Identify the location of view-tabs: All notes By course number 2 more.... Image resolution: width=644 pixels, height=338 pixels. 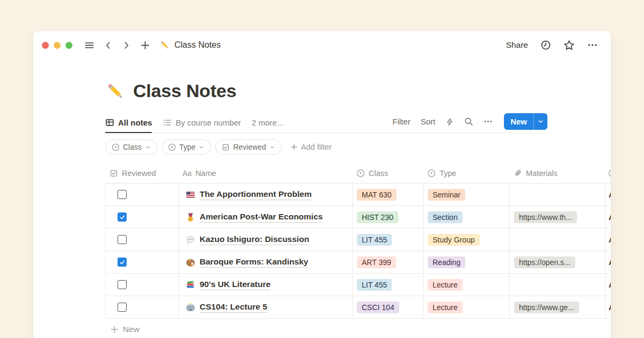
(194, 126).